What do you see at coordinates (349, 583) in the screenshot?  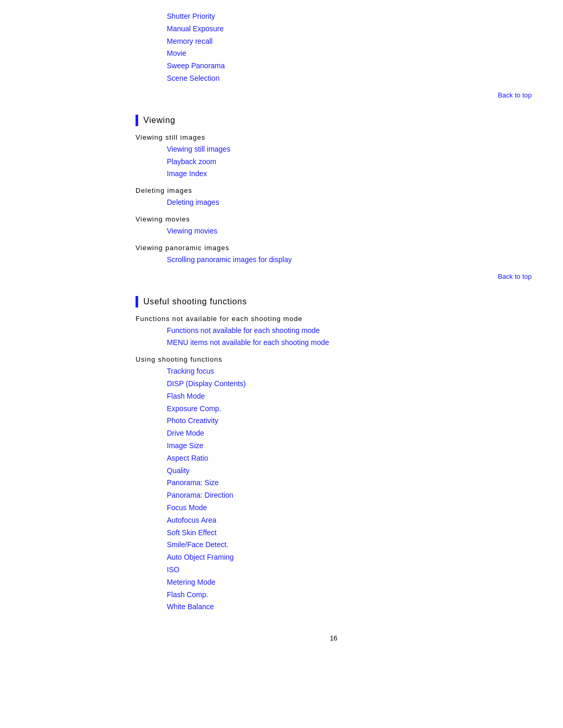 I see `link-metering-mode: Metering Mode` at bounding box center [349, 583].